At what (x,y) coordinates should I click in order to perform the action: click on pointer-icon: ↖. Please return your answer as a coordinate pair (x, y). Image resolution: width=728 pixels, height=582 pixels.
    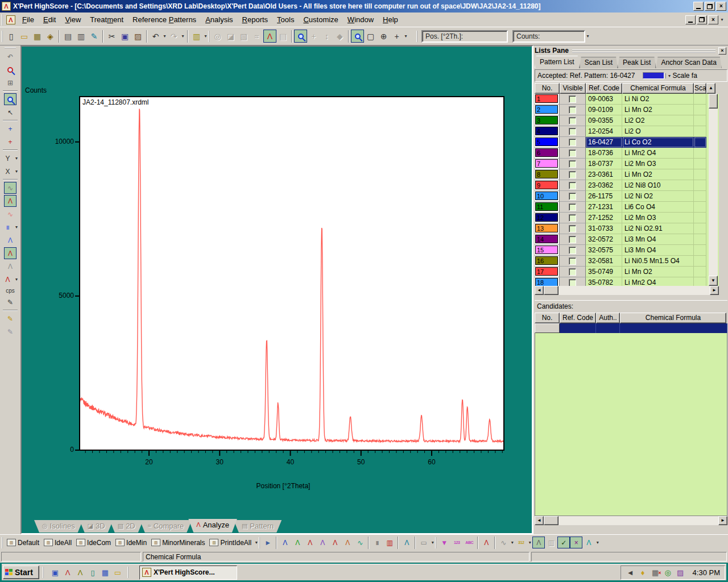
    Looking at the image, I should click on (10, 113).